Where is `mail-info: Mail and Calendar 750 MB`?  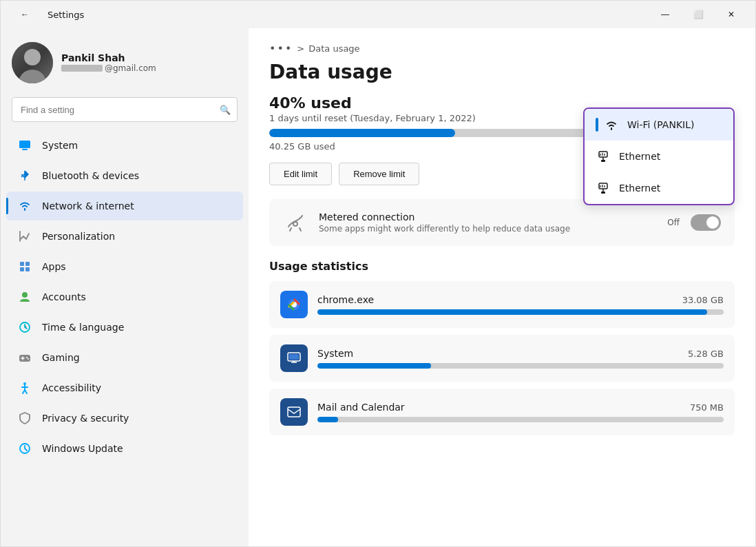
mail-info: Mail and Calendar 750 MB is located at coordinates (521, 412).